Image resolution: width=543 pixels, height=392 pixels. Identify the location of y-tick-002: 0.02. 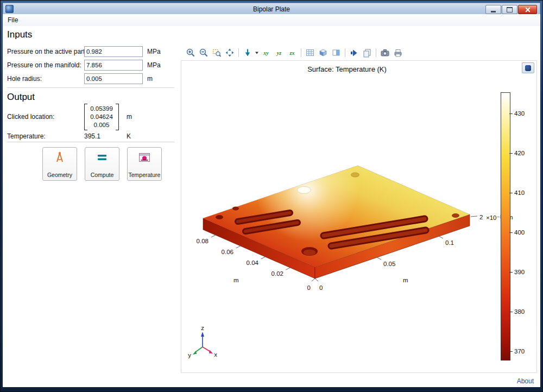
(277, 274).